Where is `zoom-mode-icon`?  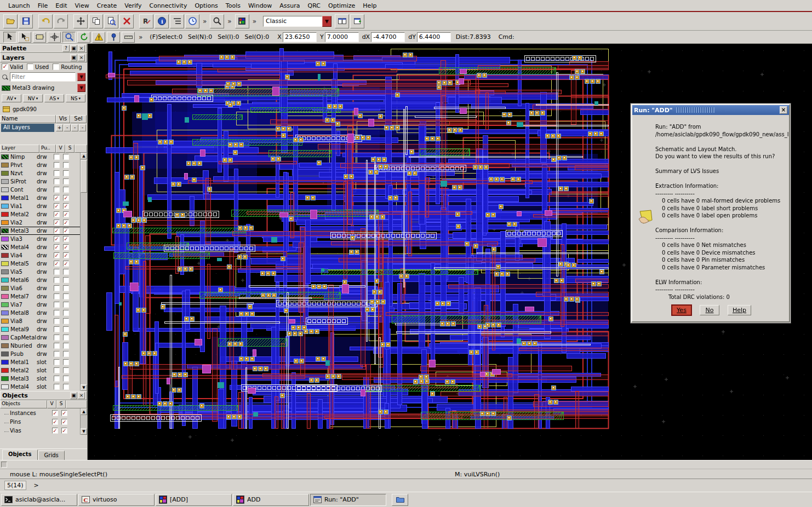
zoom-mode-icon is located at coordinates (69, 37).